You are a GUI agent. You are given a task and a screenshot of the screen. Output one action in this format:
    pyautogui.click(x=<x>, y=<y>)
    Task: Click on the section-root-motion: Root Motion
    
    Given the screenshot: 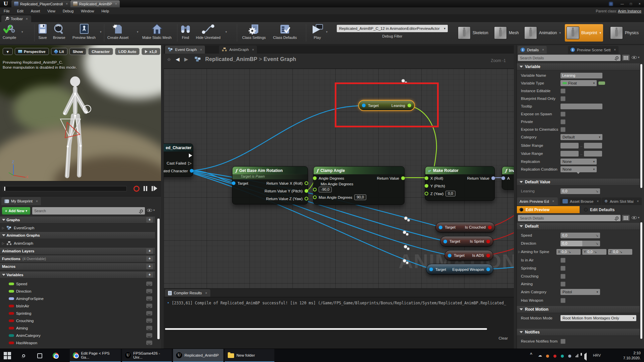 What is the action you would take?
    pyautogui.click(x=578, y=310)
    